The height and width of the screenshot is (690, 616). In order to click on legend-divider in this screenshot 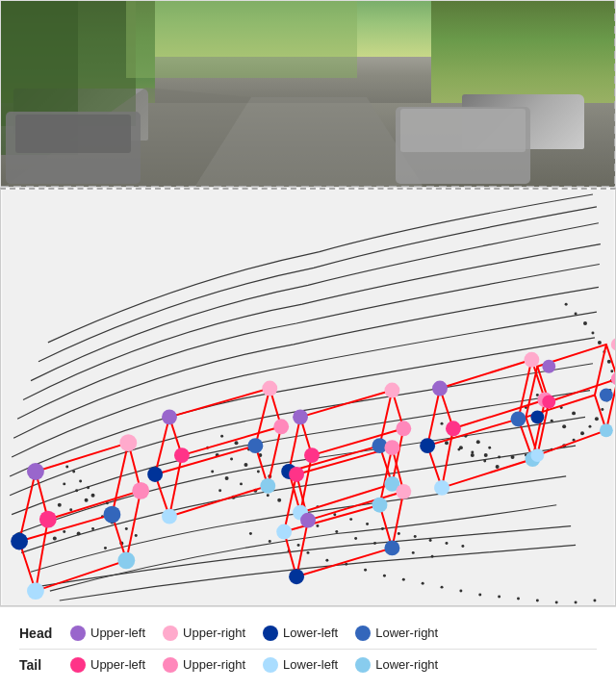, I will do `click(308, 649)`.